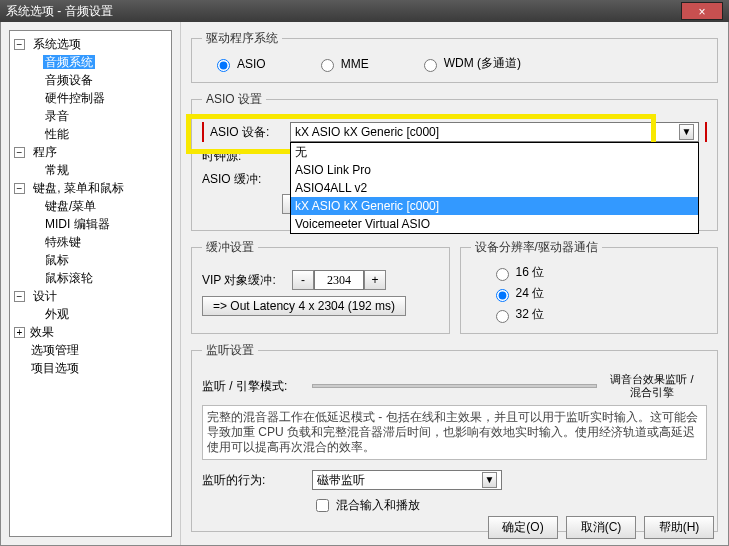 The image size is (729, 546). Describe the element at coordinates (63, 242) in the screenshot. I see `tree-item-special-keys: 特殊键` at that location.